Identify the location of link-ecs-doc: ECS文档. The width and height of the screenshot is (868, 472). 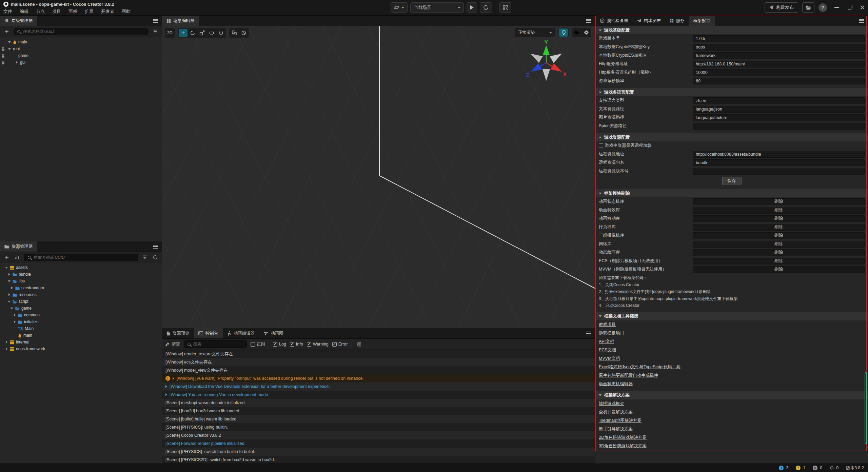
(608, 350).